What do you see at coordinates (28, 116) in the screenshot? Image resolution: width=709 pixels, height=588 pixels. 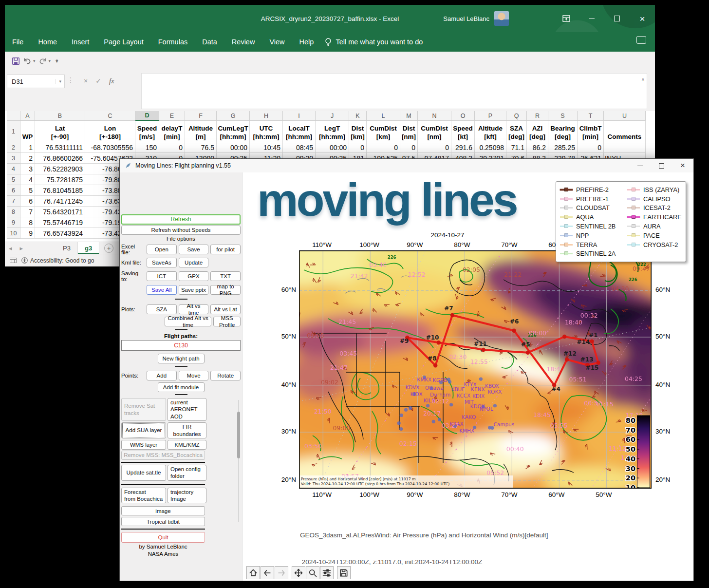 I see `col-header-A: A` at bounding box center [28, 116].